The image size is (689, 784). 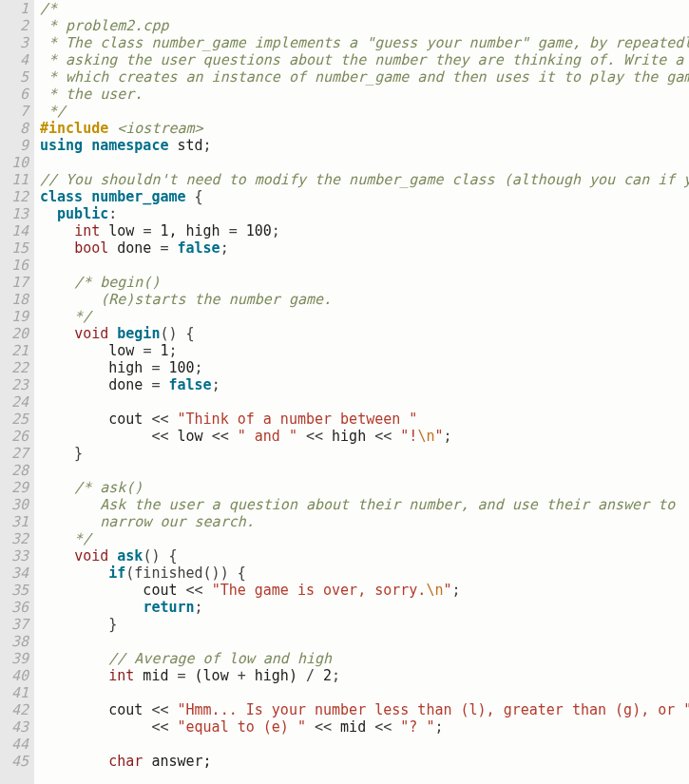 I want to click on code-line: * The class number_game implements a "gu…, so click(x=365, y=43).